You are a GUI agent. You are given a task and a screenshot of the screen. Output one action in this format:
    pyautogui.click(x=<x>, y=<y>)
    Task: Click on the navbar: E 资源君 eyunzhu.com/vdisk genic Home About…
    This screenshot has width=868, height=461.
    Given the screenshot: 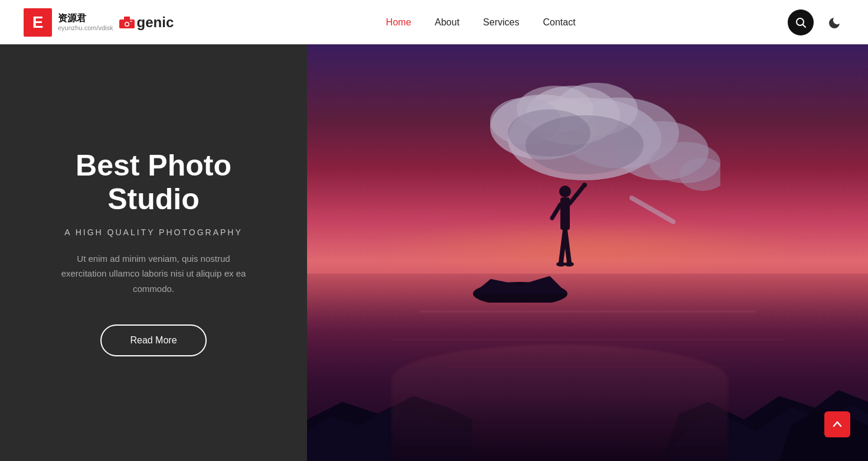 What is the action you would take?
    pyautogui.click(x=434, y=22)
    